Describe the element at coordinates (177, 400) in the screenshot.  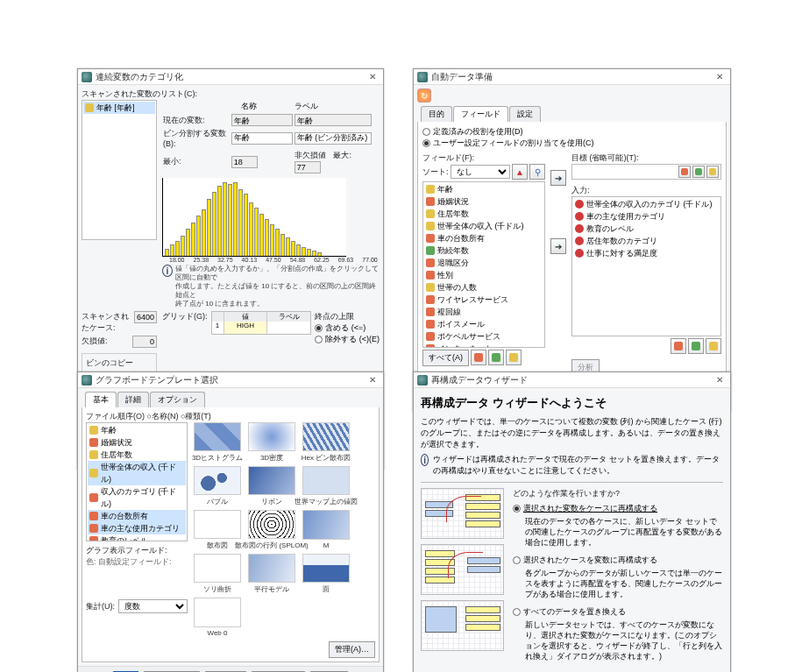
I see `tab-options: オプション` at that location.